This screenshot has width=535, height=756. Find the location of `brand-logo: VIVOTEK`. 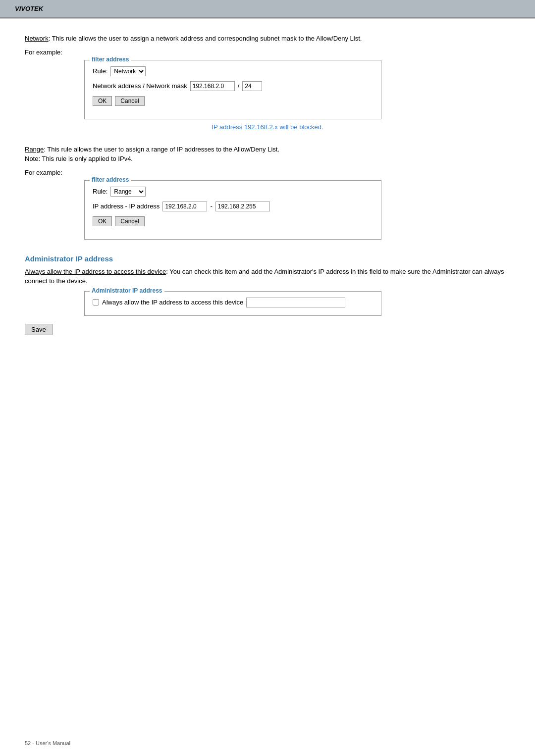

brand-logo: VIVOTEK is located at coordinates (29, 9).